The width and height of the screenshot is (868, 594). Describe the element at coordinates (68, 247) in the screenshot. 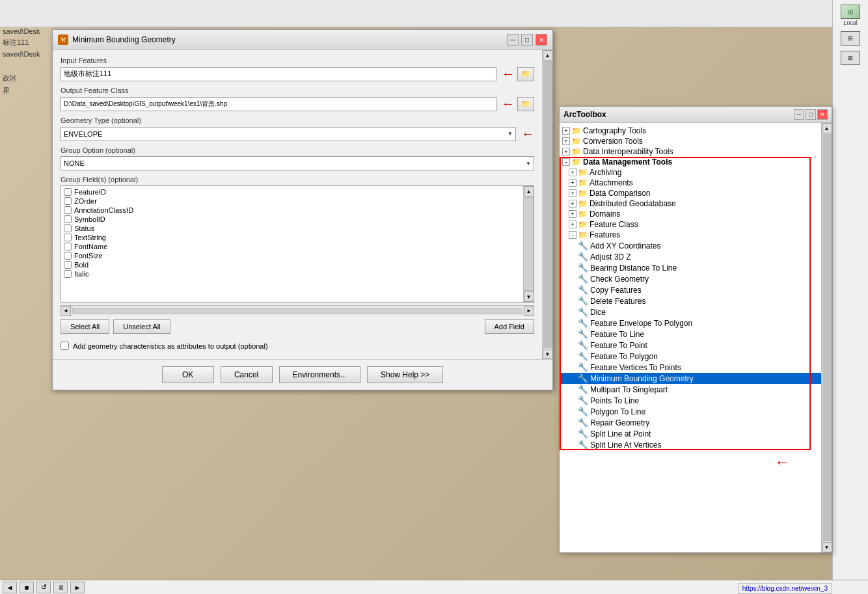

I see `checkbox-fontname-input` at that location.